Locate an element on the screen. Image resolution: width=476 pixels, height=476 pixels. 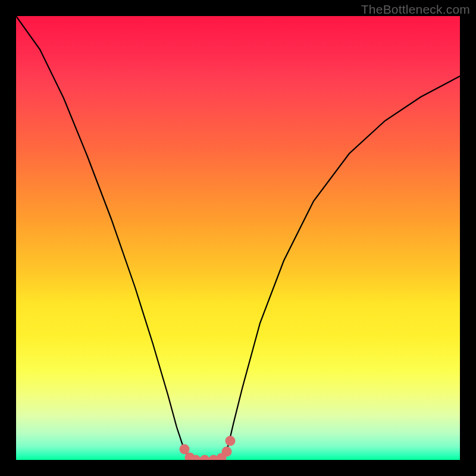
watermark-label: TheBottleneck.com is located at coordinates (415, 10).